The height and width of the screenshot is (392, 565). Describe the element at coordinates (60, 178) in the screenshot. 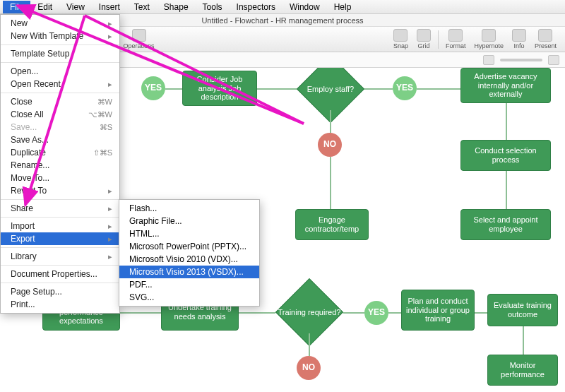

I see `file-menu-item-move-to: Move To...` at that location.